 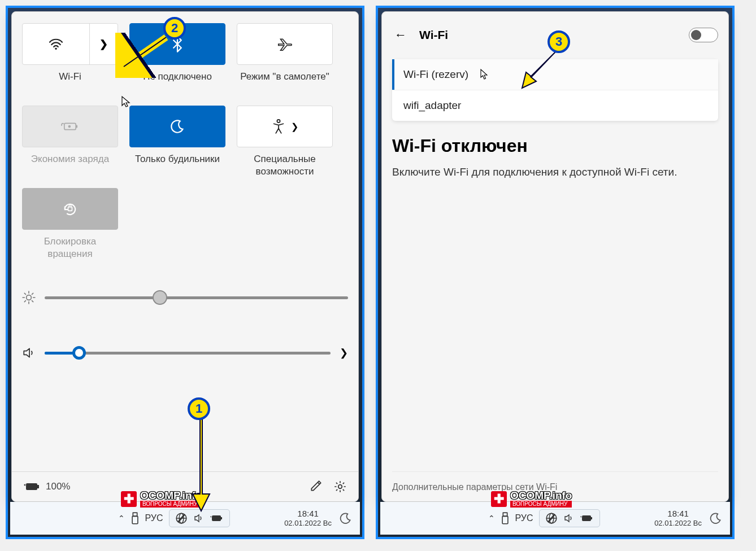 I want to click on wifi-tile: ❯, so click(x=70, y=44).